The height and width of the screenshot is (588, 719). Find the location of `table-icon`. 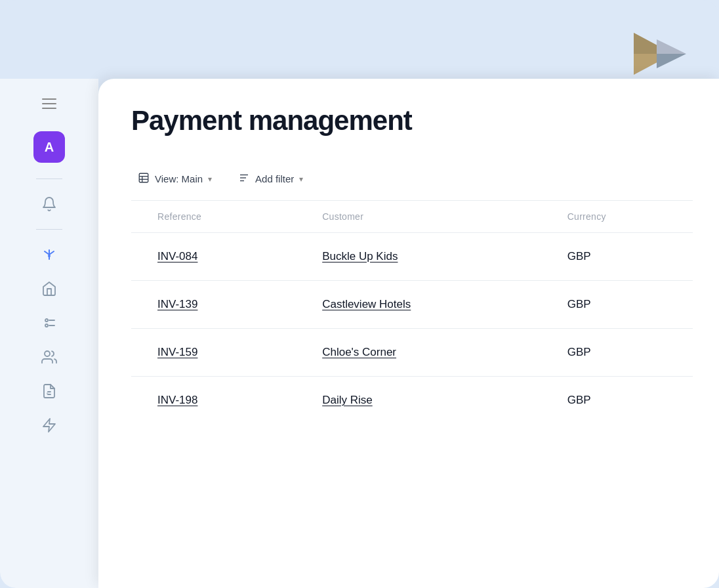

table-icon is located at coordinates (144, 178).